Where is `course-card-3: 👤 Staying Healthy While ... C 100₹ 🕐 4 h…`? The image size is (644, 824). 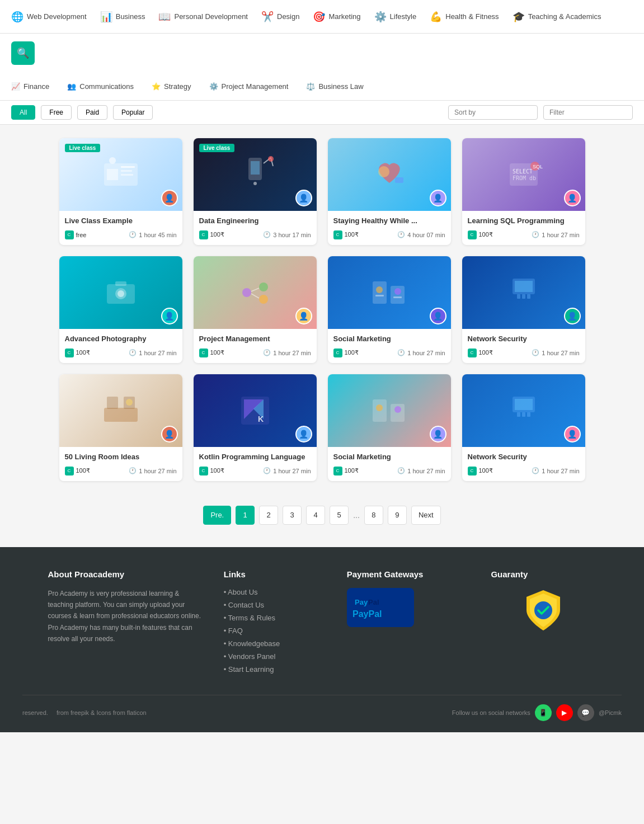 course-card-3: 👤 Staying Healthy While ... C 100₹ 🕐 4 h… is located at coordinates (389, 191).